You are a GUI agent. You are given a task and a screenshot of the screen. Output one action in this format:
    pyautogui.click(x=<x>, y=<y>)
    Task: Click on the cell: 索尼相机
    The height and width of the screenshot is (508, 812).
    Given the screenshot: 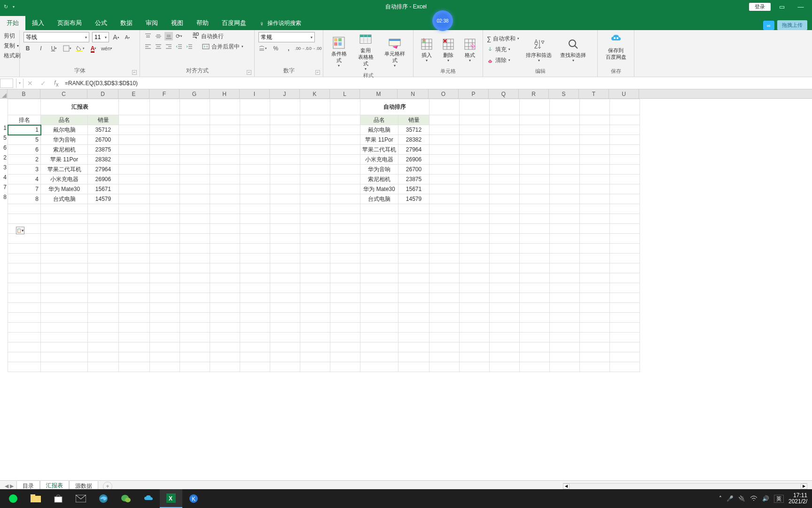 What is the action you would take?
    pyautogui.click(x=64, y=150)
    